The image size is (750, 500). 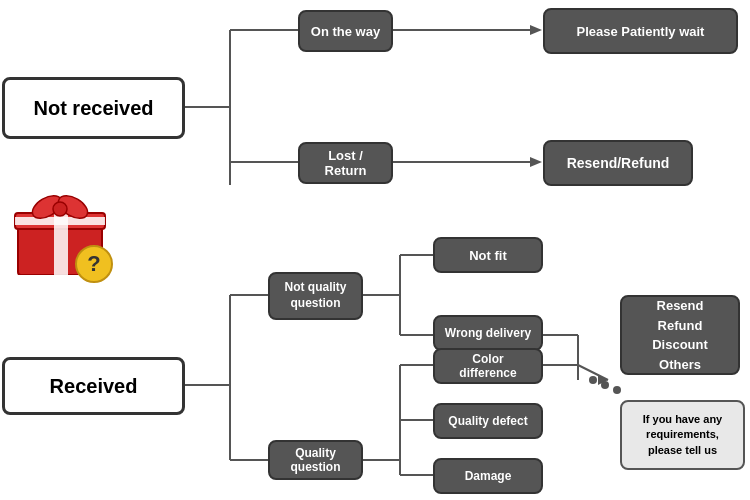 I want to click on please-wait-node: Please Patiently wait, so click(x=640, y=31).